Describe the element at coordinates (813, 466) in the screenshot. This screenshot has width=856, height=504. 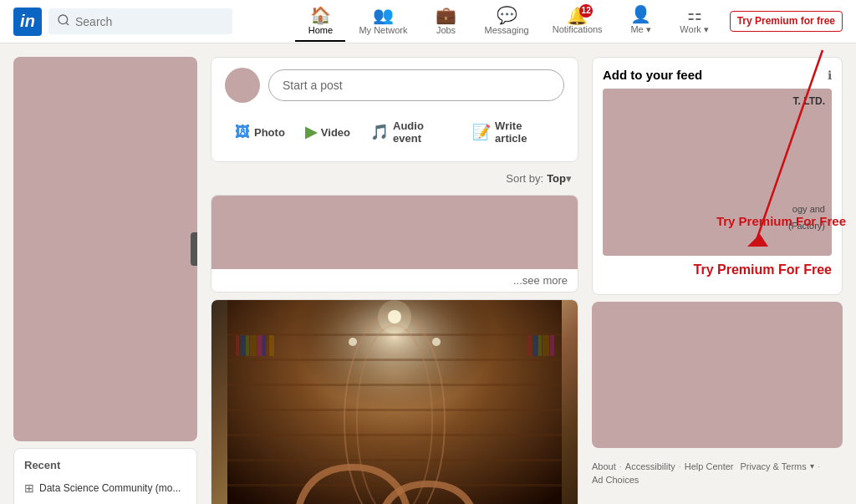
I see `privacy-dropdown-icon: ▾` at that location.